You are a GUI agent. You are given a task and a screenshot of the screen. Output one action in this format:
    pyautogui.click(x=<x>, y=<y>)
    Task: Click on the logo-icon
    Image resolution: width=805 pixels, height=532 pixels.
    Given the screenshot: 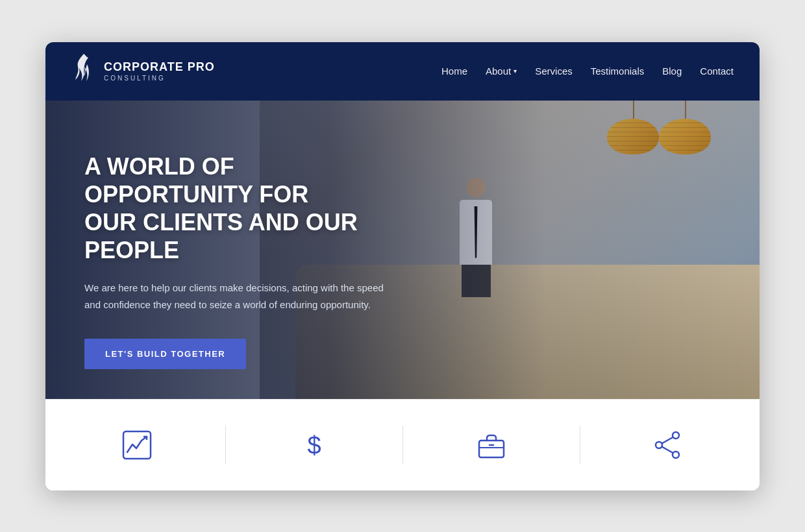 What is the action you would take?
    pyautogui.click(x=84, y=71)
    